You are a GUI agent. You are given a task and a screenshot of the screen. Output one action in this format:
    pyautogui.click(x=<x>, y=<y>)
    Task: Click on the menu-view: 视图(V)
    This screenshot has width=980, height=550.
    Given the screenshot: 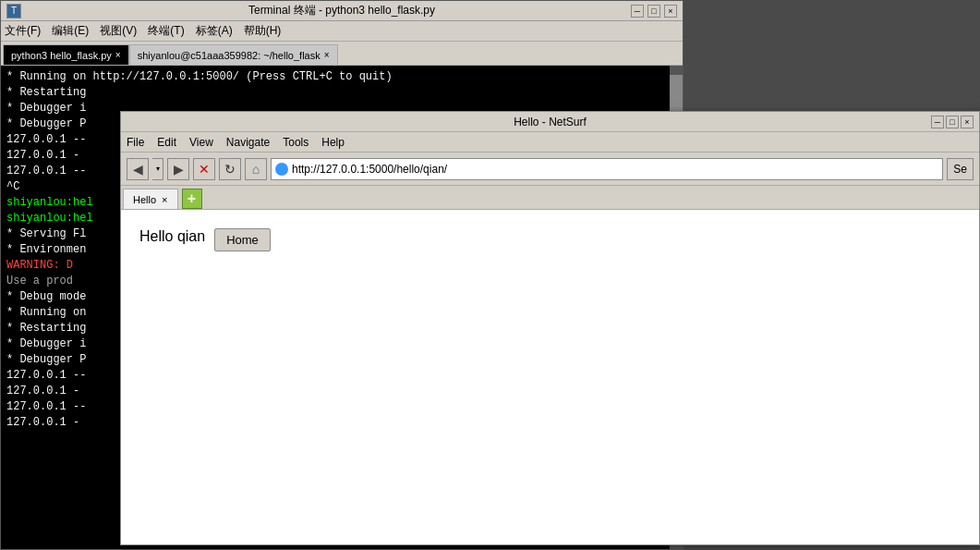 What is the action you would take?
    pyautogui.click(x=118, y=31)
    